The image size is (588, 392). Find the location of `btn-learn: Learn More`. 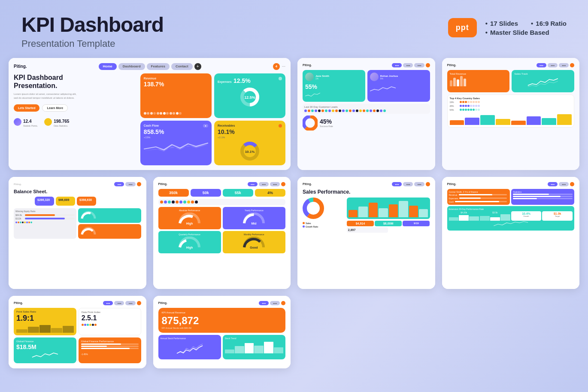

btn-learn: Learn More is located at coordinates (55, 108).